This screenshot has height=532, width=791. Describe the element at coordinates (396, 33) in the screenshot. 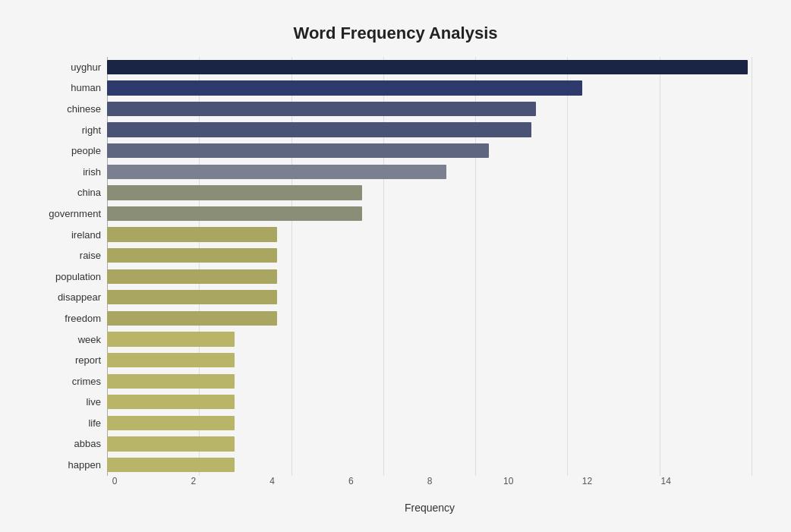

I see `chart-title: Word Frequency Analysis` at that location.